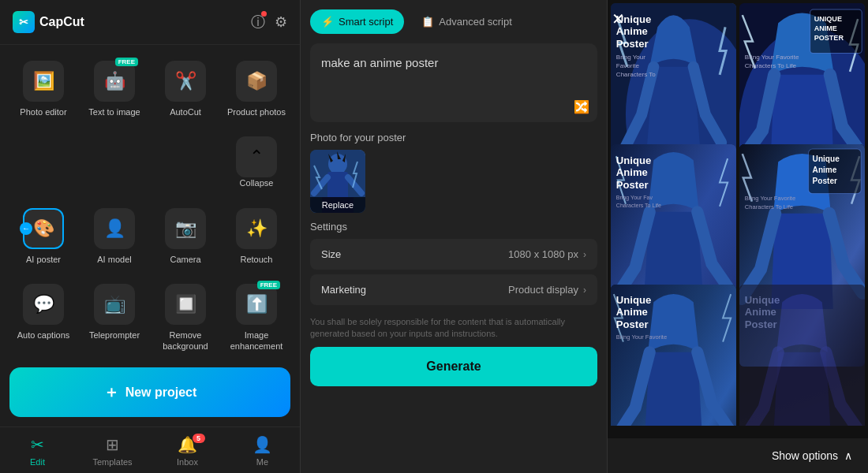 This screenshot has width=868, height=473. I want to click on collapse-label: Collapse, so click(257, 183).